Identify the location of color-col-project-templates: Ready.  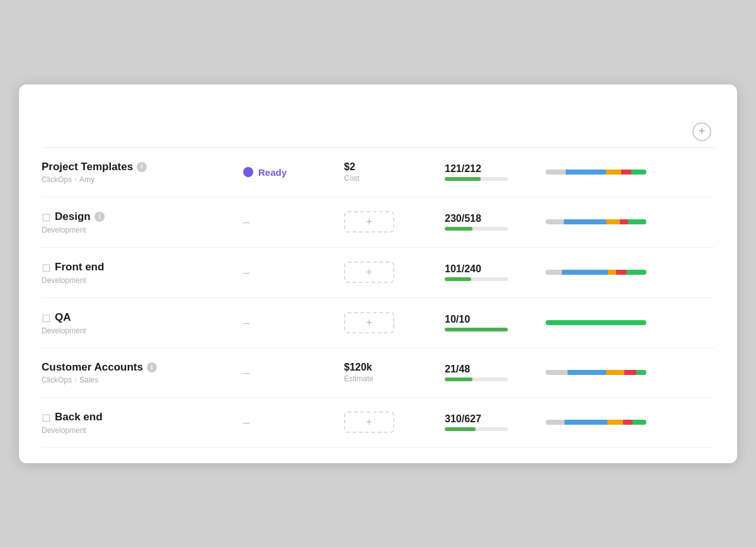
(294, 173).